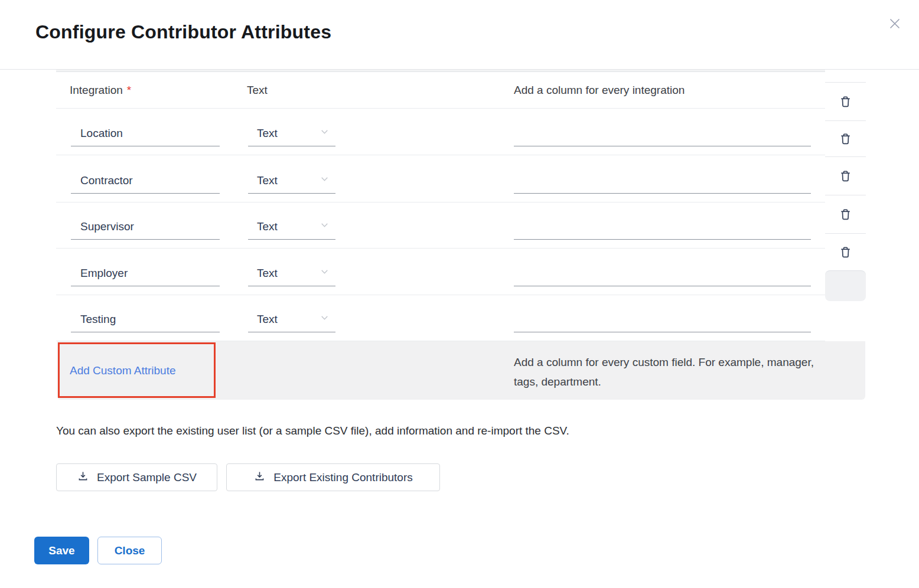 Image resolution: width=919 pixels, height=588 pixels. I want to click on page-title: Configure Contributor Attributes, so click(183, 32).